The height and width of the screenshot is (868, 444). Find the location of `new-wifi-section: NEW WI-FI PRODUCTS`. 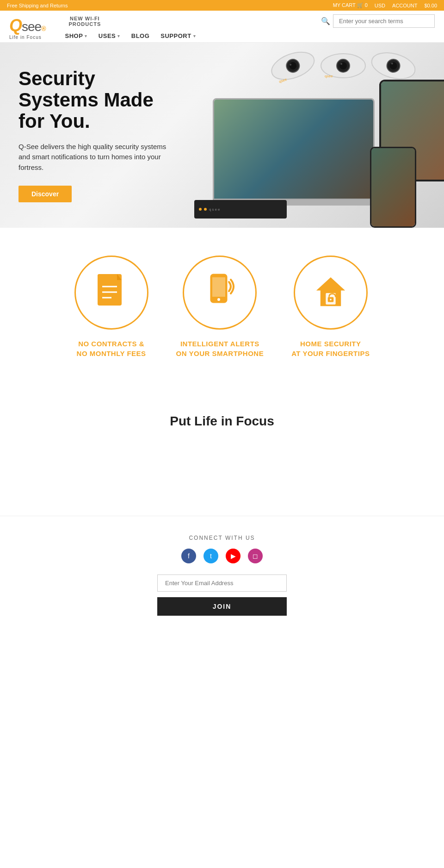

new-wifi-section: NEW WI-FI PRODUCTS is located at coordinates (80, 21).